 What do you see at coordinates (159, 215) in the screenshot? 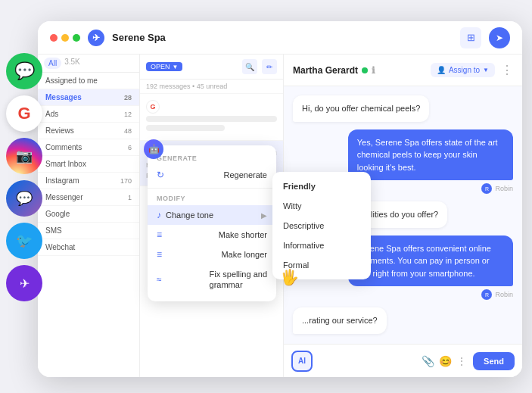
I see `tone-icon: ♪` at bounding box center [159, 215].